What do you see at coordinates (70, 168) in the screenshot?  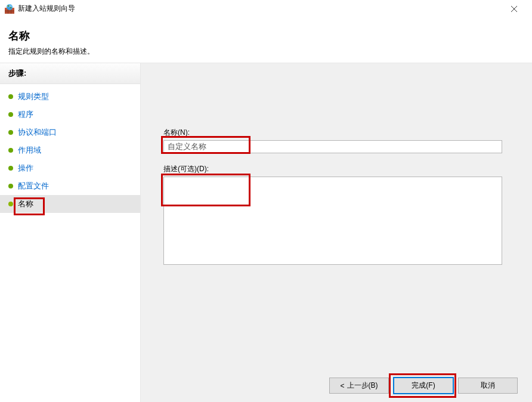 I see `step-action: 操作` at bounding box center [70, 168].